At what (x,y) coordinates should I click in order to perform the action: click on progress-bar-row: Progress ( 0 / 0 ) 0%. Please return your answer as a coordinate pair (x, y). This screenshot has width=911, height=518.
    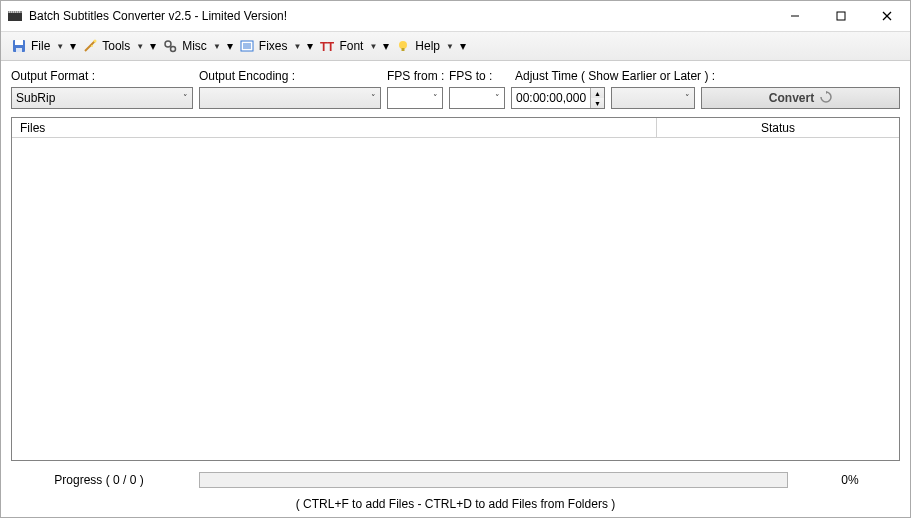
    Looking at the image, I should click on (456, 480).